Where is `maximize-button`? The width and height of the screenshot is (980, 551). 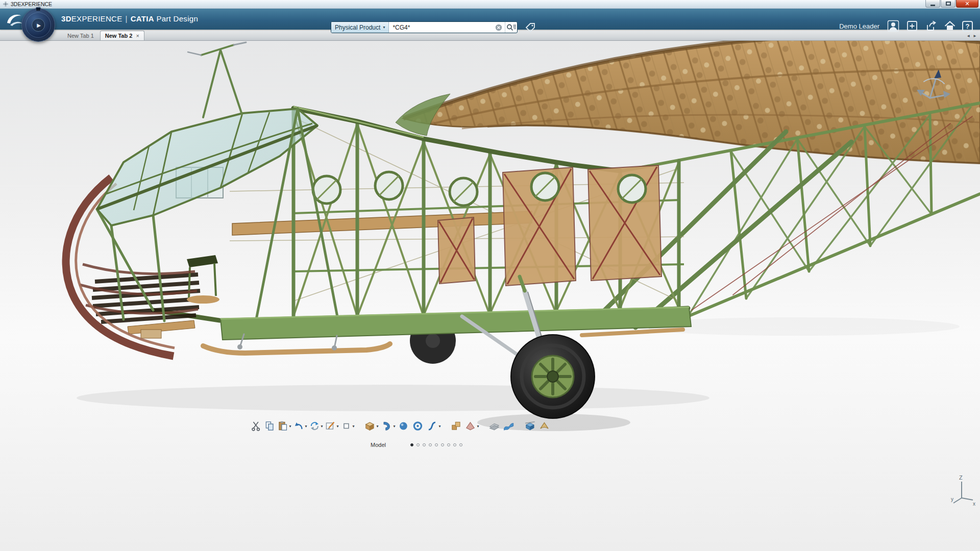 maximize-button is located at coordinates (948, 4).